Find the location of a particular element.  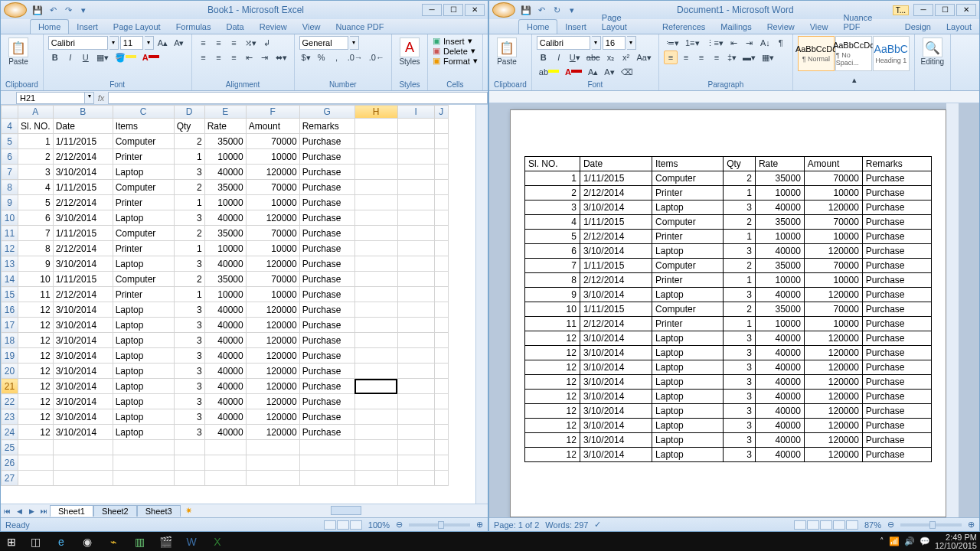

row-header-12: 12 is located at coordinates (10, 249).